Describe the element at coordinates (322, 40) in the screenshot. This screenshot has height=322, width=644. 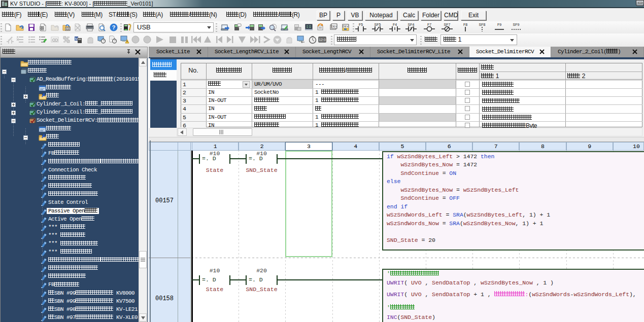
I see `svg-text: 12:0` at that location.